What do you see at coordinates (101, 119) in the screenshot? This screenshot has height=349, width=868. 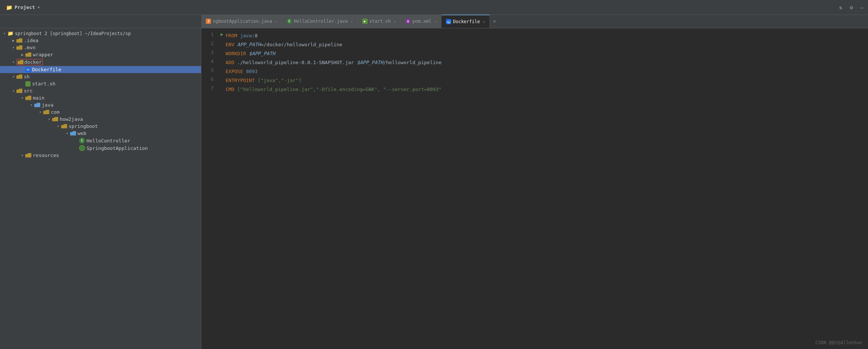 I see `tree-how2java: ▾ how2java` at bounding box center [101, 119].